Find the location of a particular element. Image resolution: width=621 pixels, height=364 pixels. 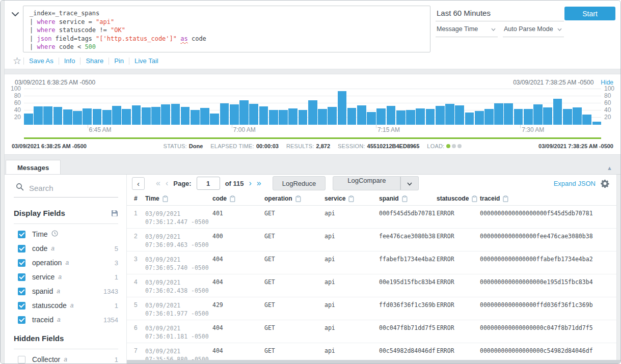

column-header-operation: operation is located at coordinates (294, 199).